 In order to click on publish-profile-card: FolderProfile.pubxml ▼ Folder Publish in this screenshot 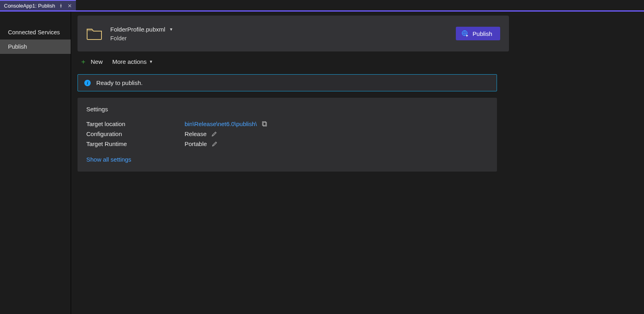, I will do `click(293, 34)`.